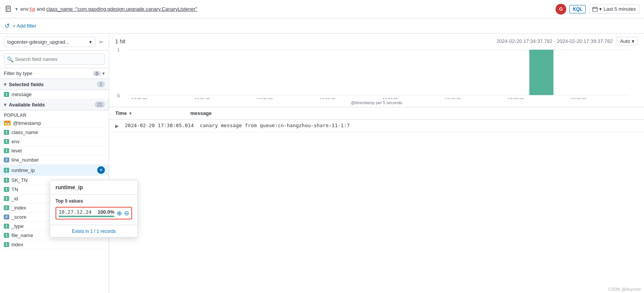 The width and height of the screenshot is (644, 293). Describe the element at coordinates (10, 59) in the screenshot. I see `search-icon: 🔍` at that location.